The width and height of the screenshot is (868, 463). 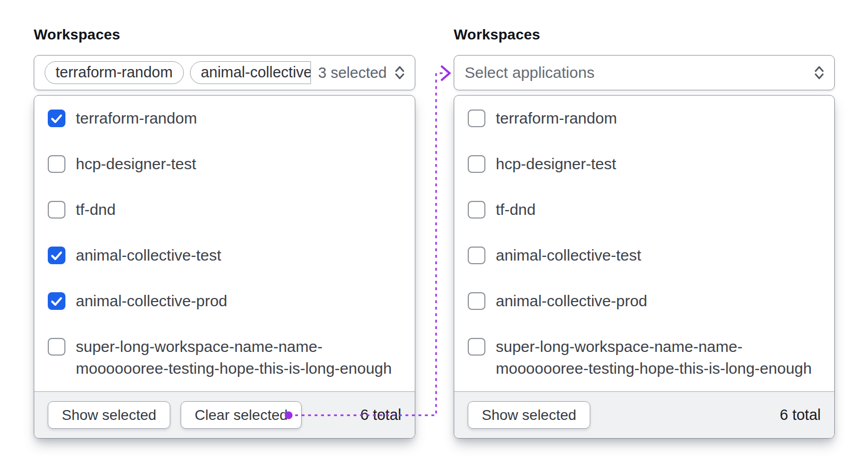 What do you see at coordinates (529, 415) in the screenshot?
I see `footer-buttons: Show selected` at bounding box center [529, 415].